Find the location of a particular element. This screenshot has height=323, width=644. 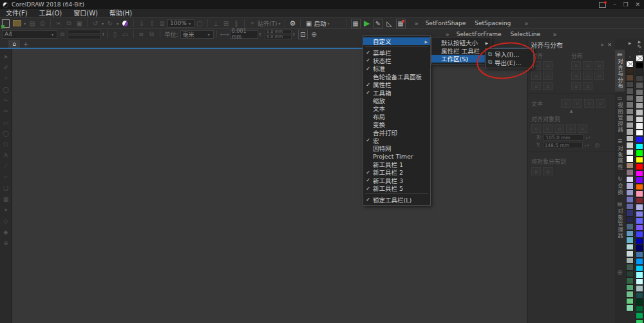

menu-item-8: 文本 is located at coordinates (397, 108).